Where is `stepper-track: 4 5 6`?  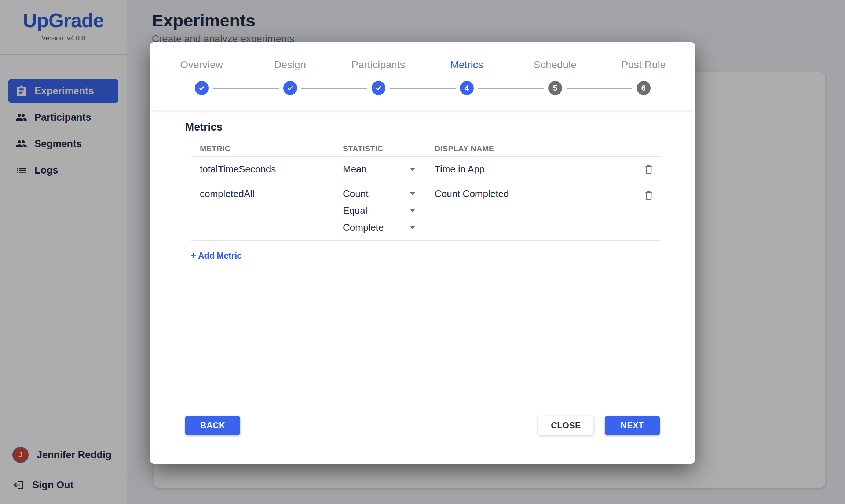
stepper-track: 4 5 6 is located at coordinates (422, 88).